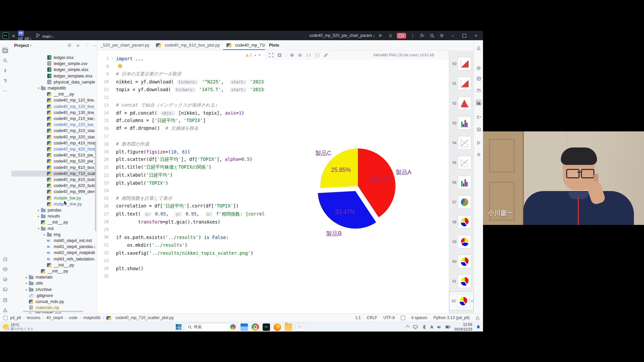  Describe the element at coordinates (5, 279) in the screenshot. I see `todo-icon` at that location.